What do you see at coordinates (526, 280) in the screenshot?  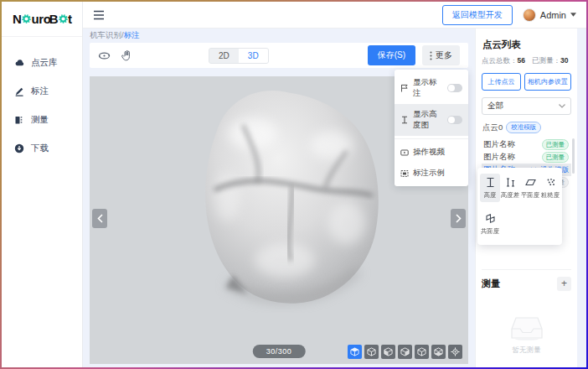 I see `measure-section-header: 测量 +` at bounding box center [526, 280].